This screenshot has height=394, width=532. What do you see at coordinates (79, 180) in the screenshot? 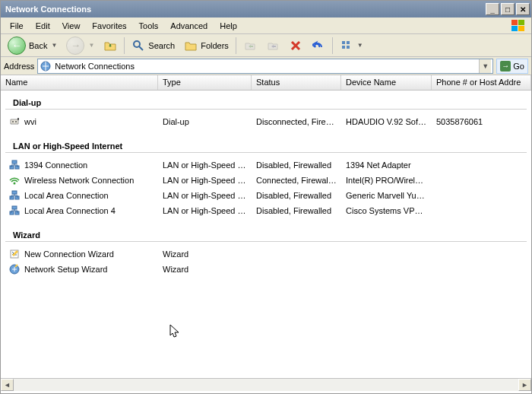
I see `item-name: Wireless Network Connection` at bounding box center [79, 180].